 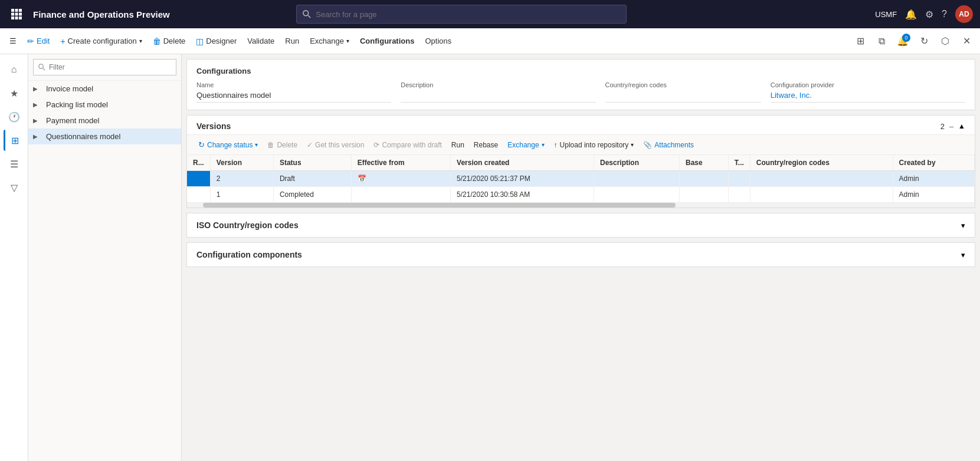 I want to click on iso-codes-header: ISO Country/region codes ▾, so click(x=581, y=225).